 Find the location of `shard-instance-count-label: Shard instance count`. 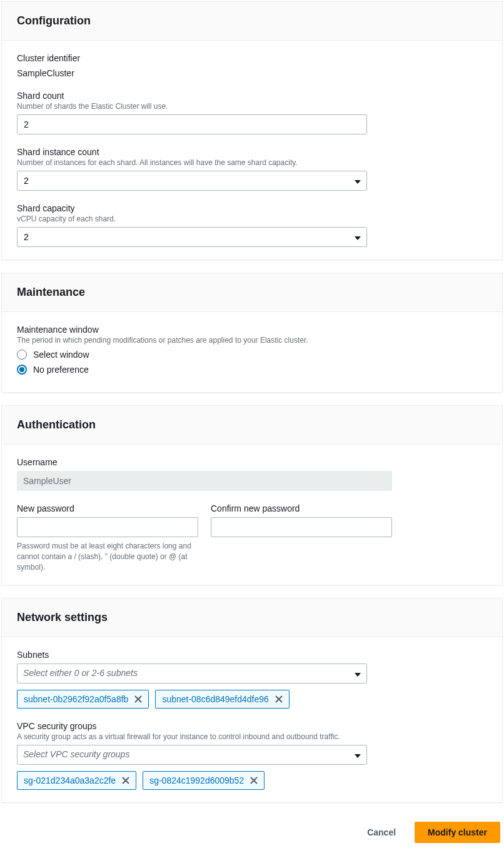

shard-instance-count-label: Shard instance count is located at coordinates (252, 152).